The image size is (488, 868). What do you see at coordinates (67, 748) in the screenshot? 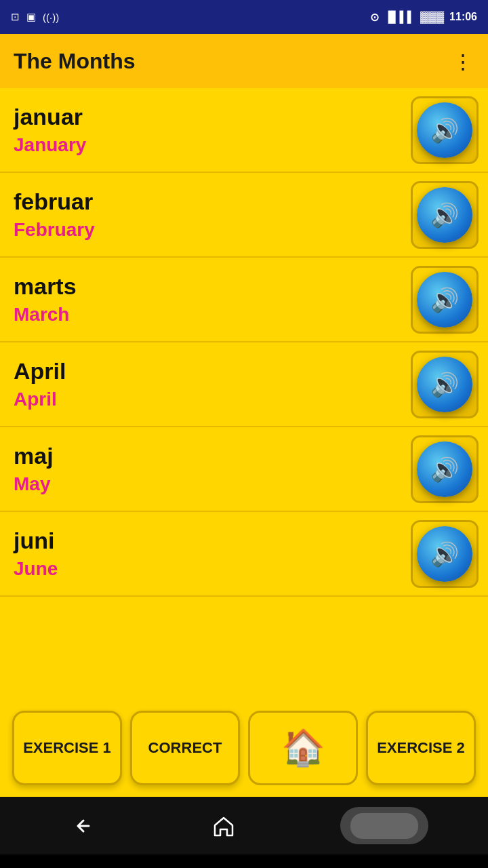
I see `exercise1-label: EXERCISE 1` at bounding box center [67, 748].